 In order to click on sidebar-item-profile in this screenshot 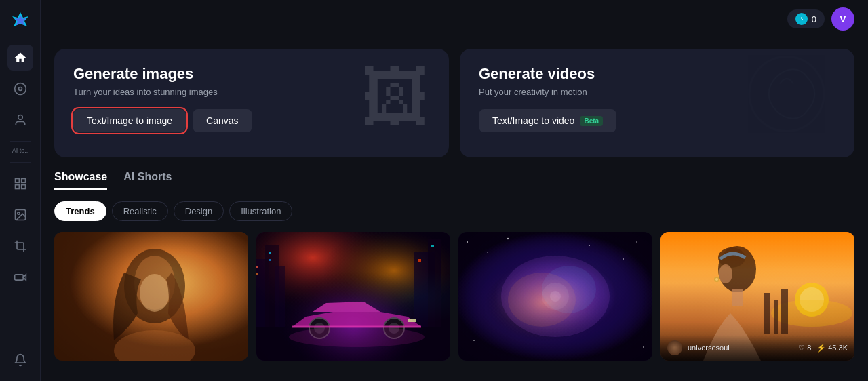, I will do `click(20, 120)`.